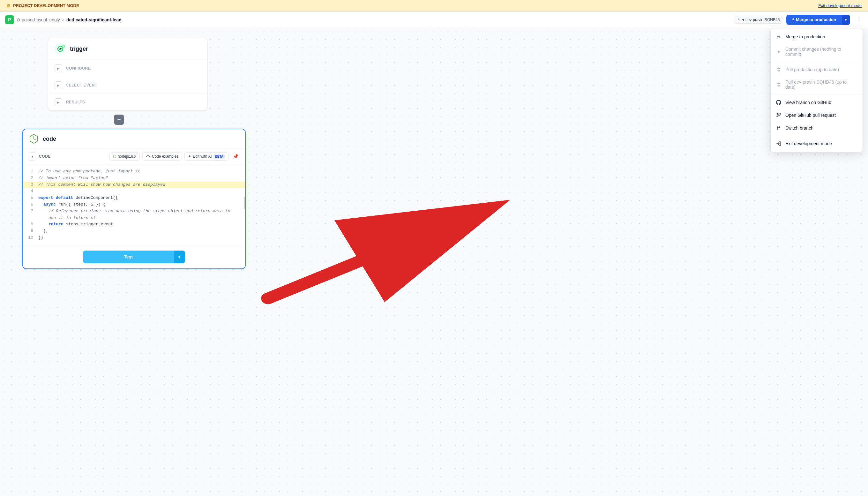 The height and width of the screenshot is (496, 868). I want to click on code-examples-button: <> Code examples, so click(162, 156).